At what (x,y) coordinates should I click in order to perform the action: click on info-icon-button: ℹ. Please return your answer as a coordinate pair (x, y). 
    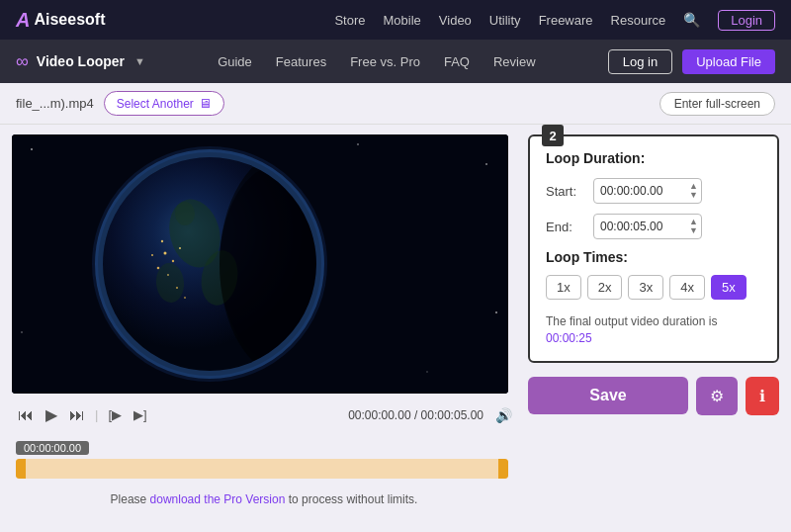
    Looking at the image, I should click on (762, 396).